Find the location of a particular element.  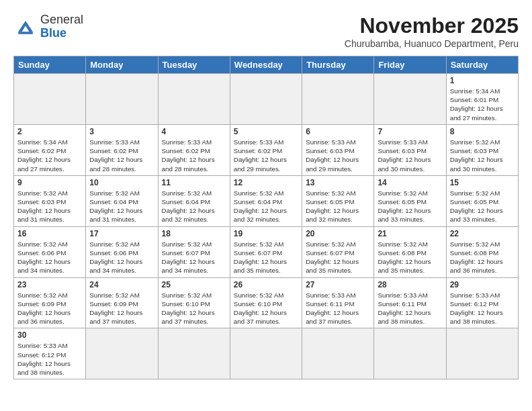

day-info: Sunrise: 5:34 AMSunset: 6:02 PMDaylight:… is located at coordinates (50, 156).